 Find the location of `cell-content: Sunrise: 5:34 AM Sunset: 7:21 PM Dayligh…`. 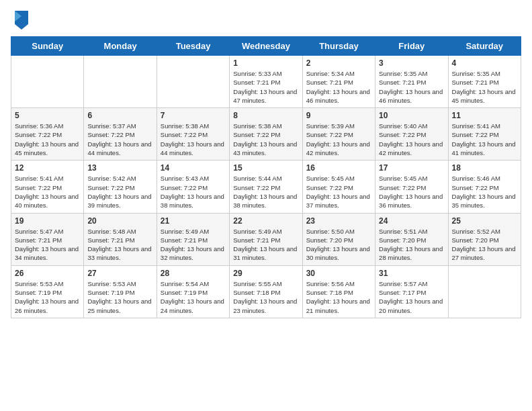

cell-content: Sunrise: 5:34 AM Sunset: 7:21 PM Dayligh… is located at coordinates (339, 87).